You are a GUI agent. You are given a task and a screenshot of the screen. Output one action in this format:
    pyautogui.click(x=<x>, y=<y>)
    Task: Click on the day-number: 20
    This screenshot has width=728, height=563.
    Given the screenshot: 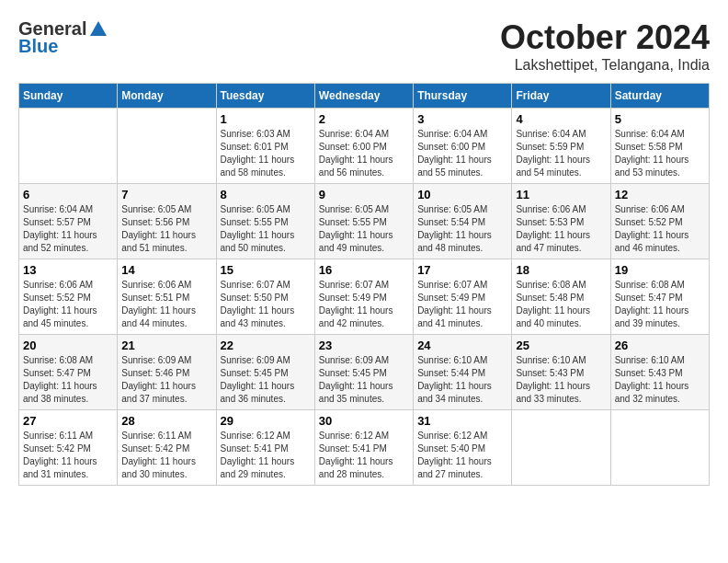 What is the action you would take?
    pyautogui.click(x=68, y=346)
    